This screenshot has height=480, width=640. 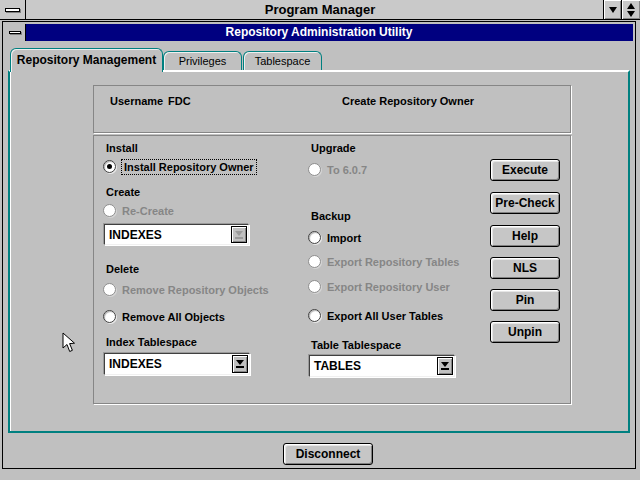 What do you see at coordinates (16, 32) in the screenshot?
I see `app-system-menu-button` at bounding box center [16, 32].